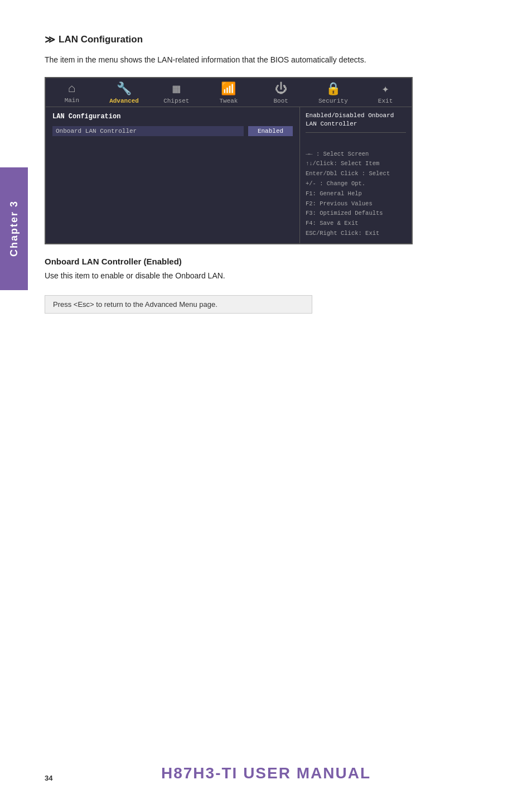 The width and height of the screenshot is (532, 799). What do you see at coordinates (229, 161) in the screenshot?
I see `bios-ui-box: ⌂ Main 🔧 Advanced ▦ Chipset 📶 Tweak ⏻ Bo…` at bounding box center [229, 161].